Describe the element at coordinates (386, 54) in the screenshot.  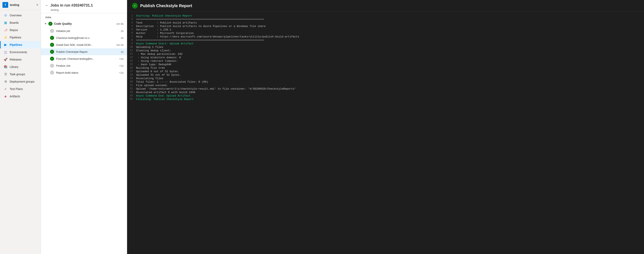
I see `log-line: 12 - Max dedup parallelism: 192` at that location.